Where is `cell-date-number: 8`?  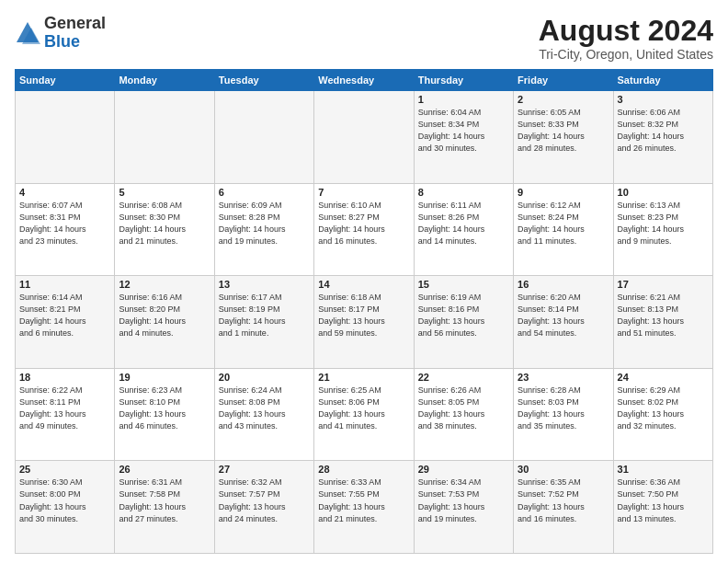 cell-date-number: 8 is located at coordinates (463, 192).